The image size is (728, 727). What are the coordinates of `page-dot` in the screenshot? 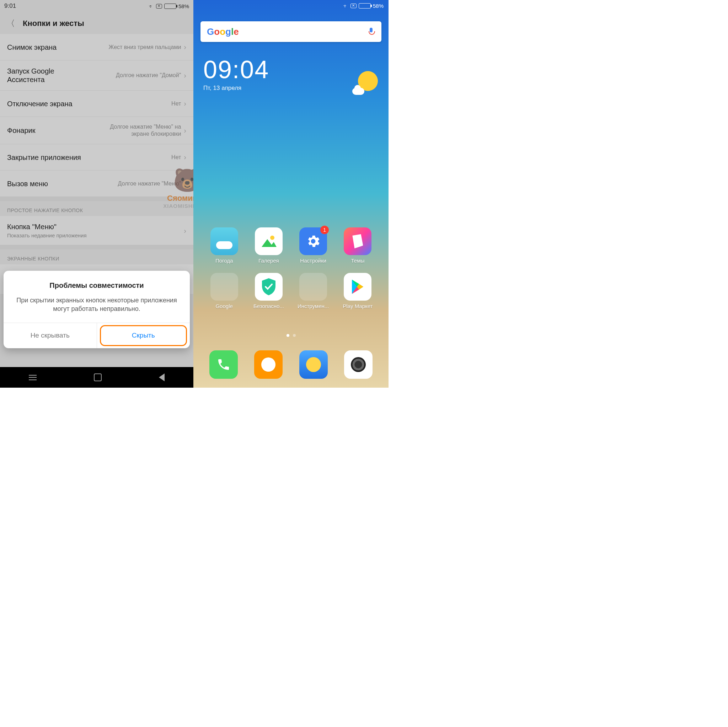 It's located at (294, 335).